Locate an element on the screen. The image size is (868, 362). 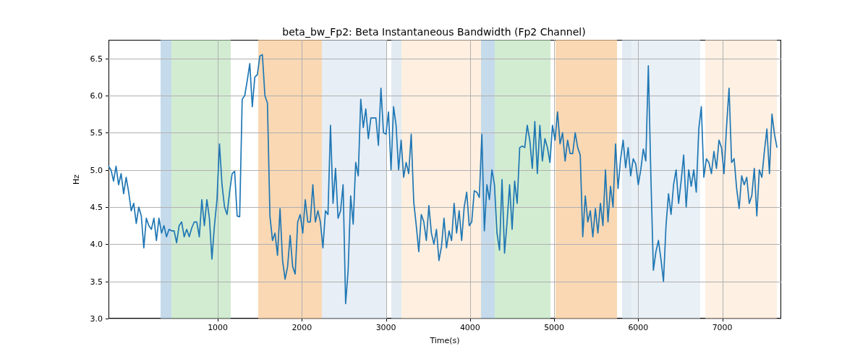
y-tick-label: 4.5 is located at coordinates (97, 207).